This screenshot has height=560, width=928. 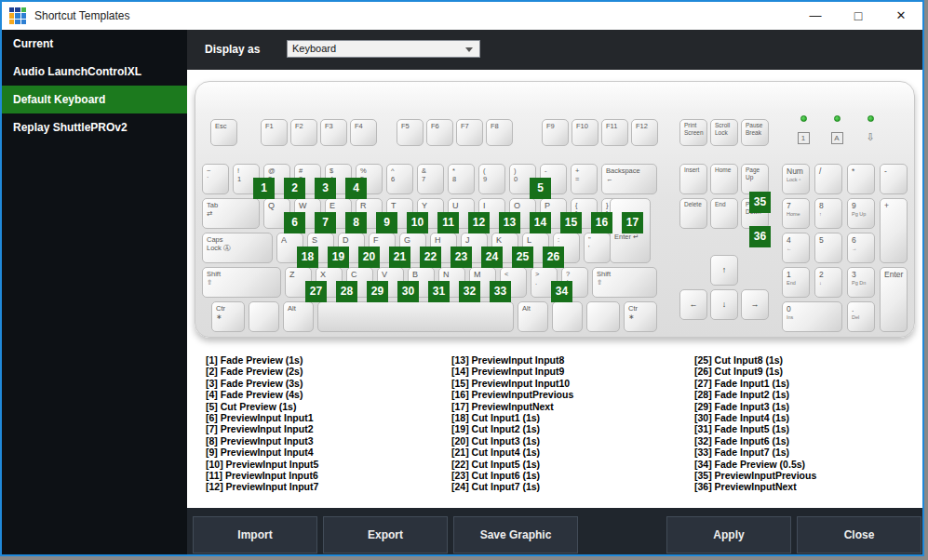 I want to click on shortcut-number-badge: 28, so click(x=346, y=292).